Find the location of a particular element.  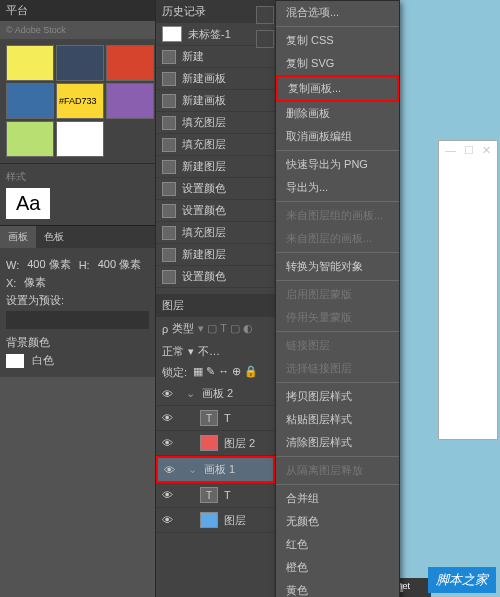

context-menu-item: 复制画板... is located at coordinates (338, 88).